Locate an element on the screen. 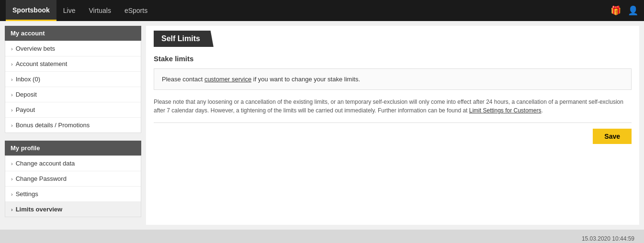  my-profile-list: › Change account data › Change Password … is located at coordinates (73, 187).